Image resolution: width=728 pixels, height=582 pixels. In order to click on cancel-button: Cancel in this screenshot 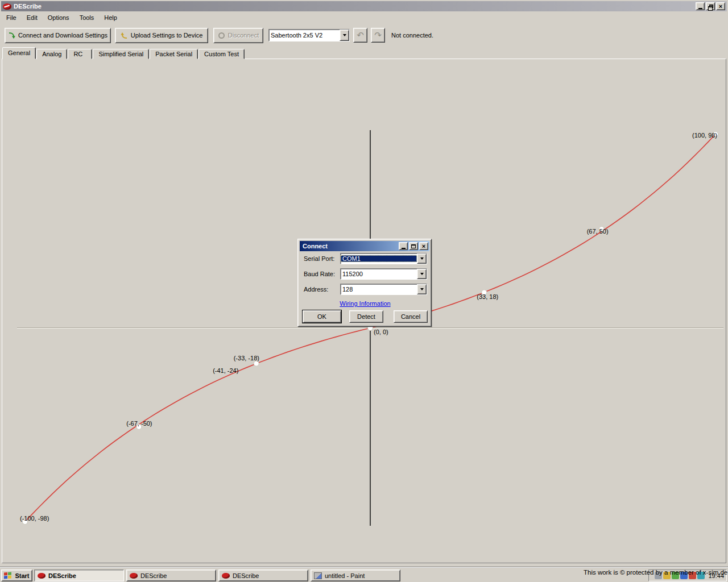, I will do `click(411, 317)`.